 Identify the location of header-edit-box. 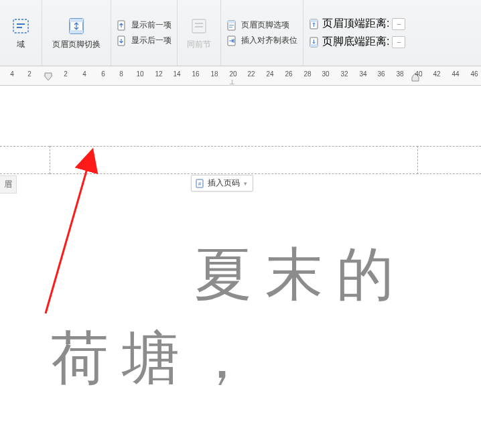
(234, 160).